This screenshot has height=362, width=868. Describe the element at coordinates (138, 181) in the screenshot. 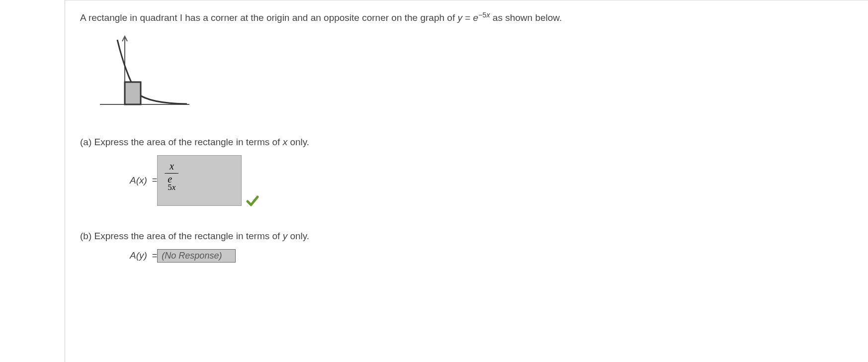

I see `part-a-answer-label: A(x)` at that location.